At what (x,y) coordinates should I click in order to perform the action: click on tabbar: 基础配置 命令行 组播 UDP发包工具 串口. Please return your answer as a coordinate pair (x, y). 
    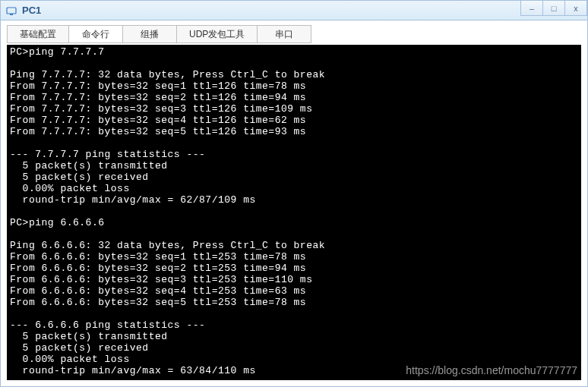
    Looking at the image, I should click on (294, 32).